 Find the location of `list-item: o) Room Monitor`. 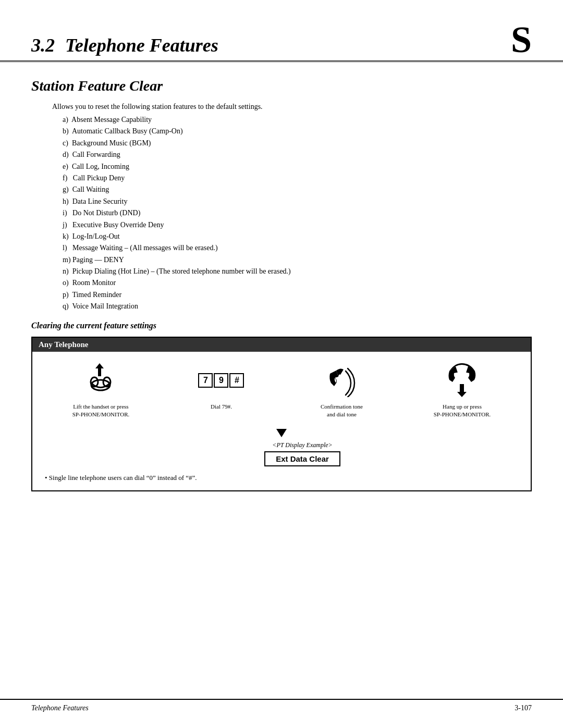

list-item: o) Room Monitor is located at coordinates (297, 283).